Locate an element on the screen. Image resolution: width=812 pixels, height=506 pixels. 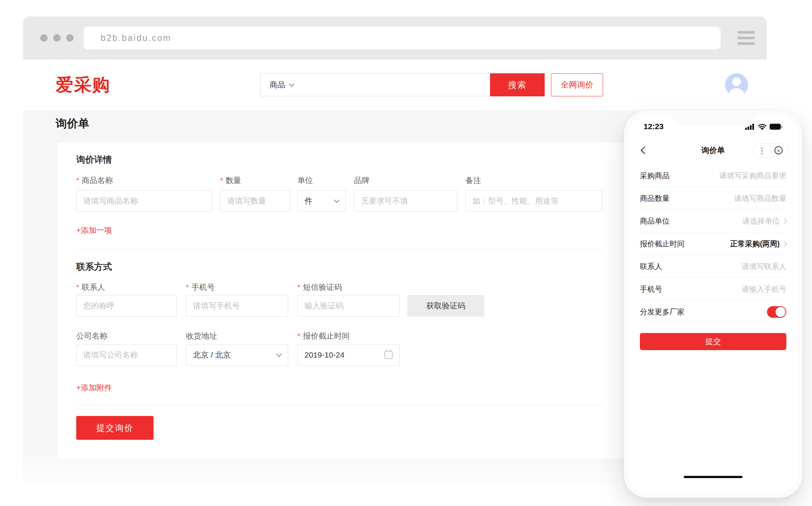
submit-inquiry-button: 提交询价 is located at coordinates (115, 428).